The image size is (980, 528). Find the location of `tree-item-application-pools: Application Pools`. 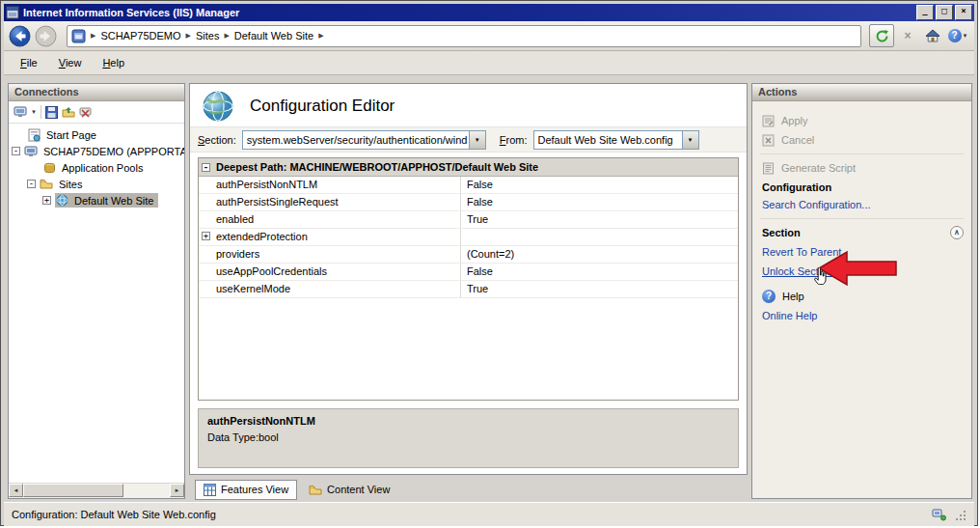

tree-item-application-pools: Application Pools is located at coordinates (96, 168).